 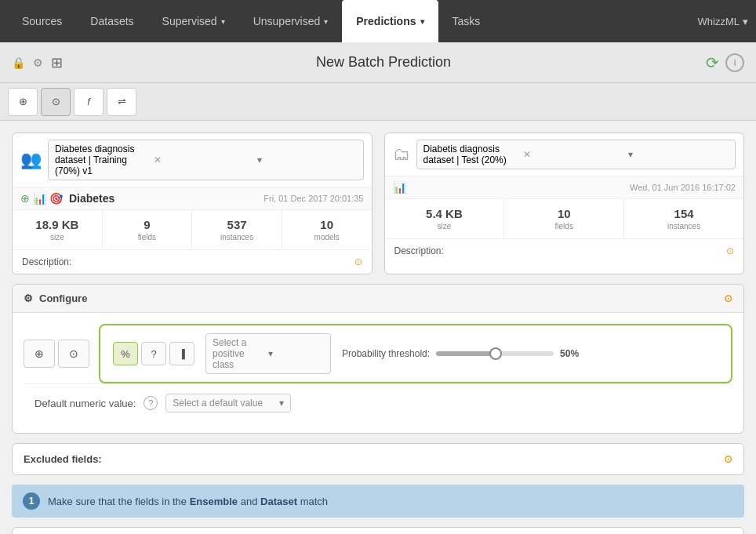 I want to click on info-notice: 1 Make sure that the fields in the Ensem…, so click(x=378, y=501).